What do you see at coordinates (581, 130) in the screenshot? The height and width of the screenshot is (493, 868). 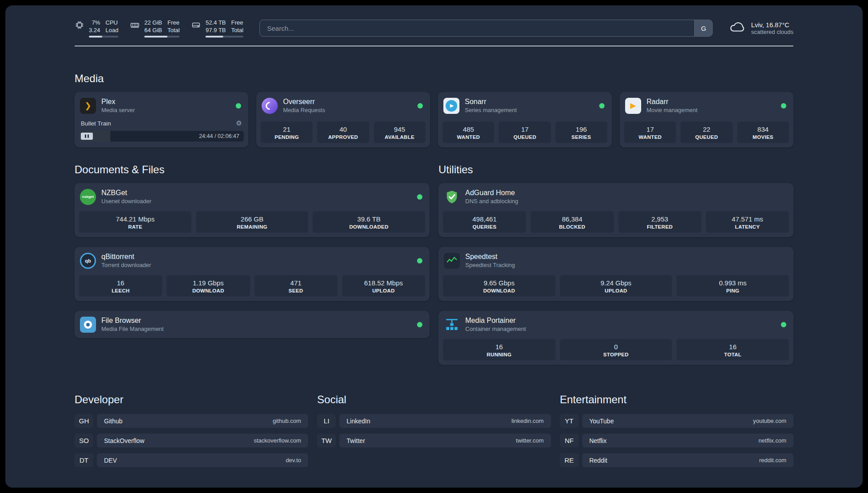 I see `stat-value: 196` at bounding box center [581, 130].